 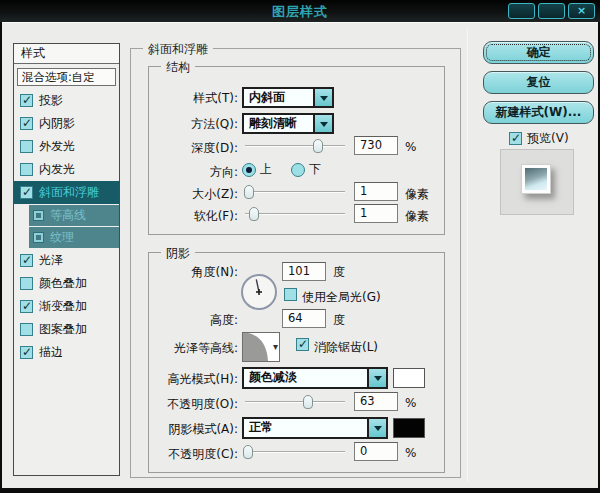 I want to click on close-button: ×, so click(x=582, y=11).